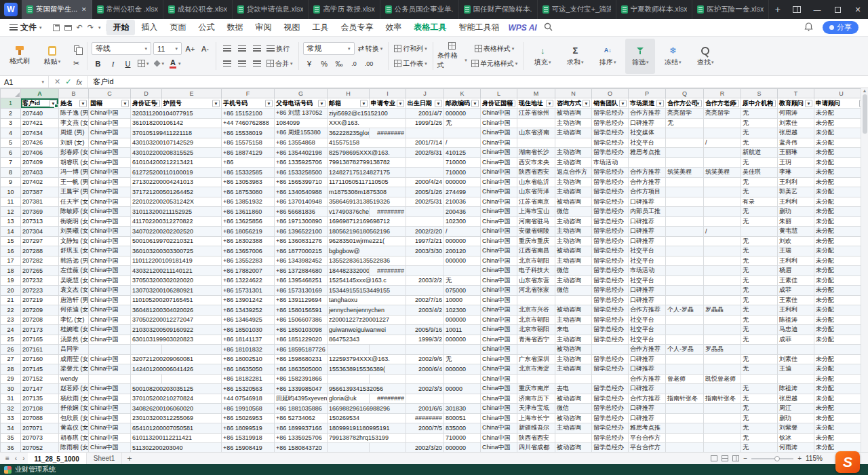 This screenshot has width=868, height=475. What do you see at coordinates (74, 369) in the screenshot?
I see `cell: 梁馨元 (女` at bounding box center [74, 369].